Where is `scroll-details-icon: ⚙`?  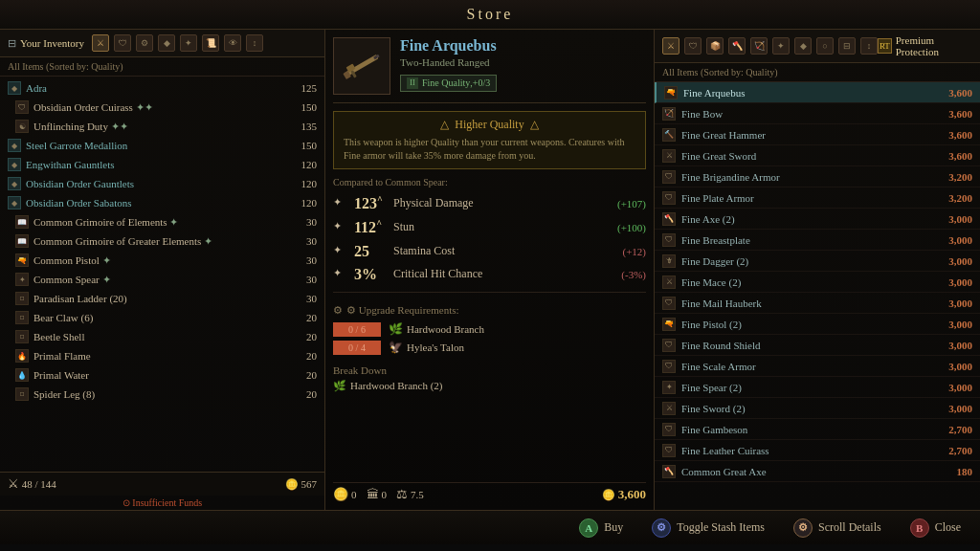 scroll-details-icon: ⚙ is located at coordinates (803, 528).